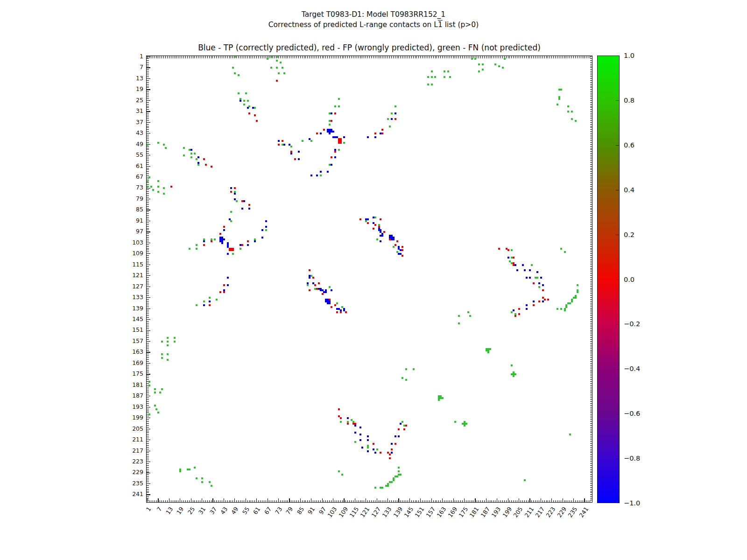 This screenshot has width=747, height=560. Describe the element at coordinates (129, 89) in the screenshot. I see `y-tick-label: 19` at that location.